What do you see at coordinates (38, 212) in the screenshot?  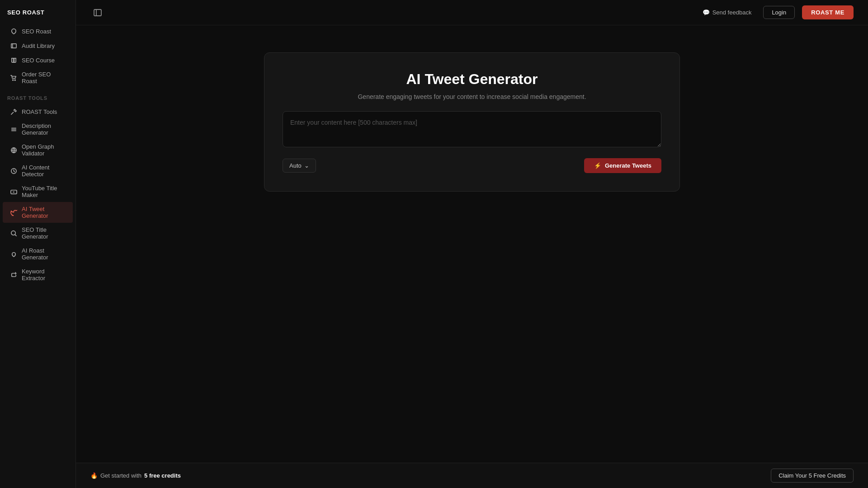 I see `sidebar-item-ai-tweet-generator: AI Tweet Generator` at bounding box center [38, 212].